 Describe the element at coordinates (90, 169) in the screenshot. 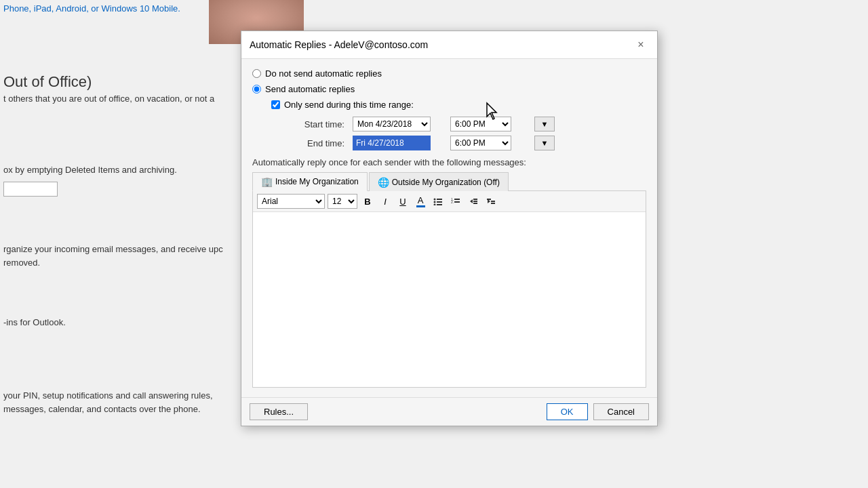

I see `bg-text3: ox by emptying Deleted Items and archivi…` at that location.